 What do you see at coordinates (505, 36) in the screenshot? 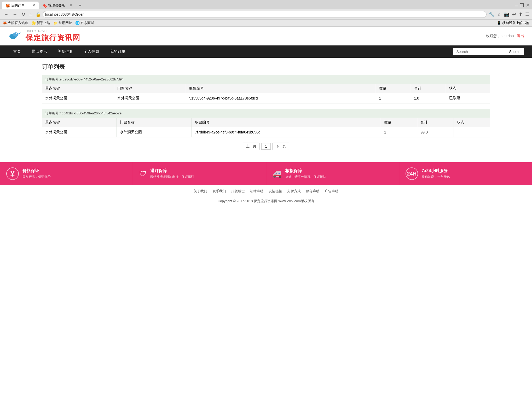
I see `header-right: 欢迎您，neutrino 退出` at bounding box center [505, 36].